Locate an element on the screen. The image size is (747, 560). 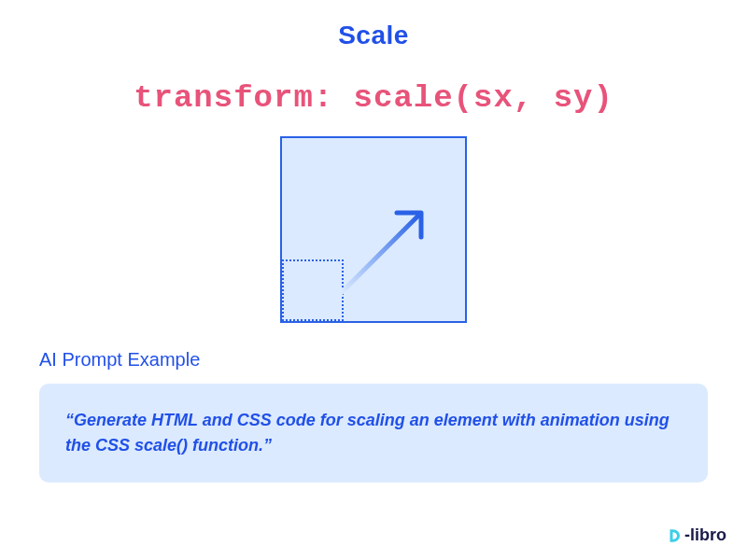
brand-logo: -libro is located at coordinates (697, 536).